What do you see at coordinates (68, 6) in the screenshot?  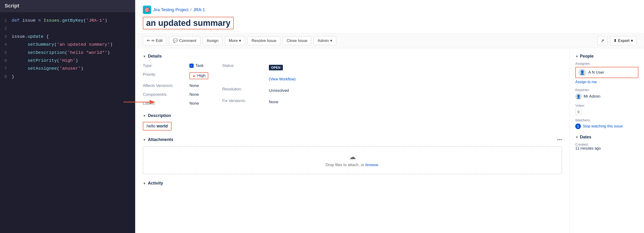 I see `script-panel-title: Script` at bounding box center [68, 6].